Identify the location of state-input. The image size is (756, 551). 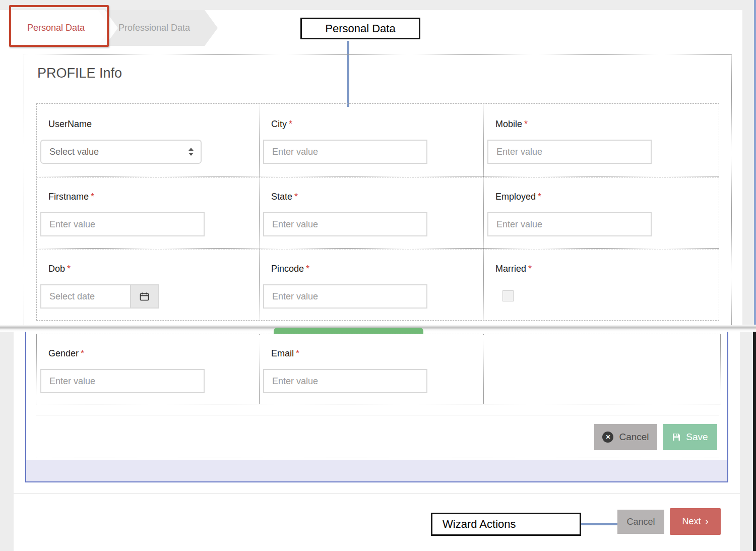
(345, 224).